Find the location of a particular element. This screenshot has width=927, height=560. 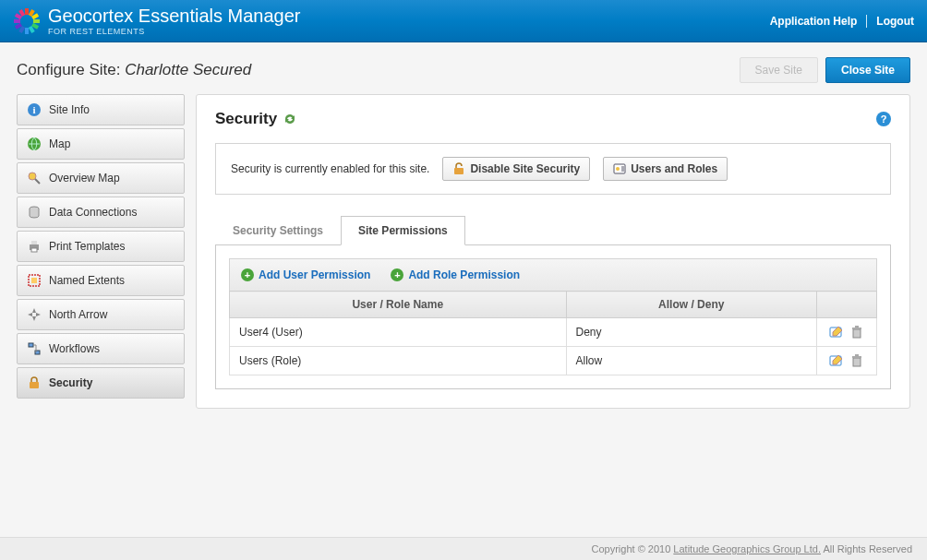

sidebar-item-label: Site Info is located at coordinates (69, 110).